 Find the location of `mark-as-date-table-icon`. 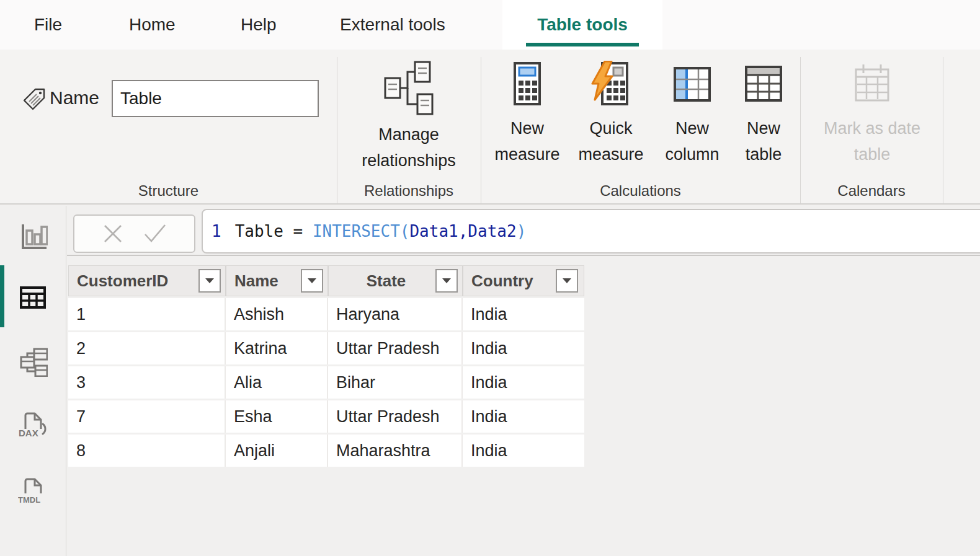

mark-as-date-table-icon is located at coordinates (872, 84).